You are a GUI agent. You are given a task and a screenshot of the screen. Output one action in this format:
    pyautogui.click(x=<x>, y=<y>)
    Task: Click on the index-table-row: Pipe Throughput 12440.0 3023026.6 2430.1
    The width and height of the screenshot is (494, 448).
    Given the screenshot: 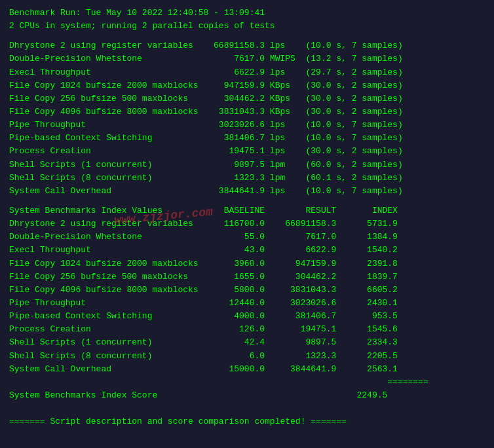 What is the action you would take?
    pyautogui.click(x=247, y=303)
    